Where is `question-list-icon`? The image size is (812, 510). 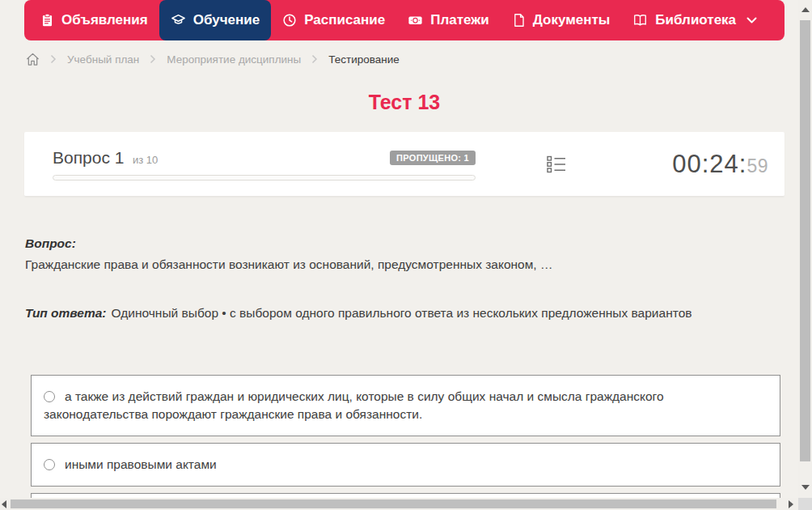
question-list-icon is located at coordinates (556, 164).